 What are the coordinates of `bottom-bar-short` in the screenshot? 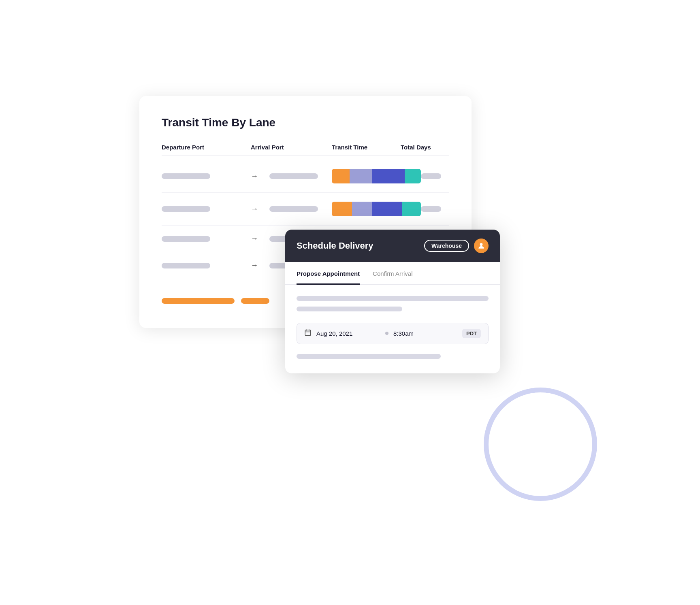 It's located at (255, 301).